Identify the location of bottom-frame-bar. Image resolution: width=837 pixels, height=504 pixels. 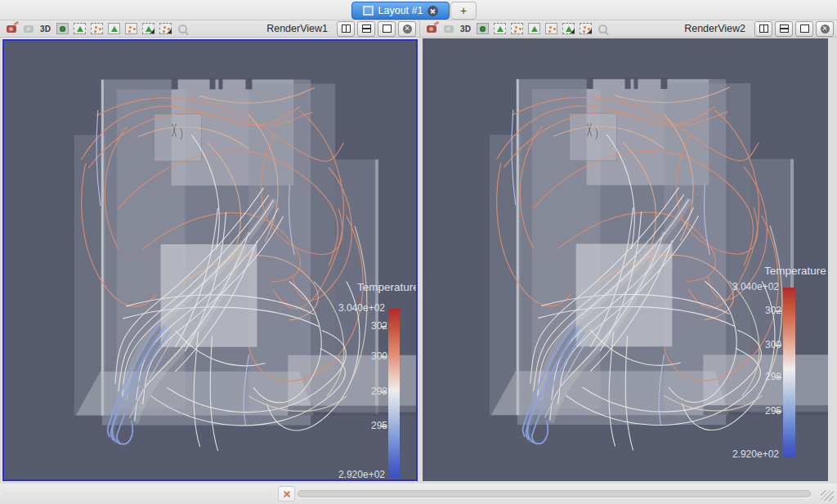
(418, 493).